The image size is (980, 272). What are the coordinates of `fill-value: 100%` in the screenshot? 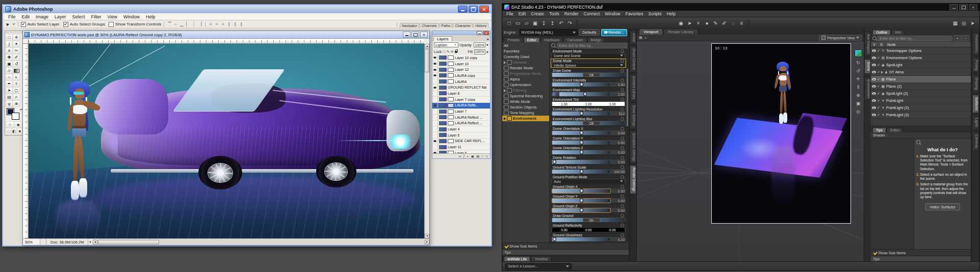 It's located at (480, 52).